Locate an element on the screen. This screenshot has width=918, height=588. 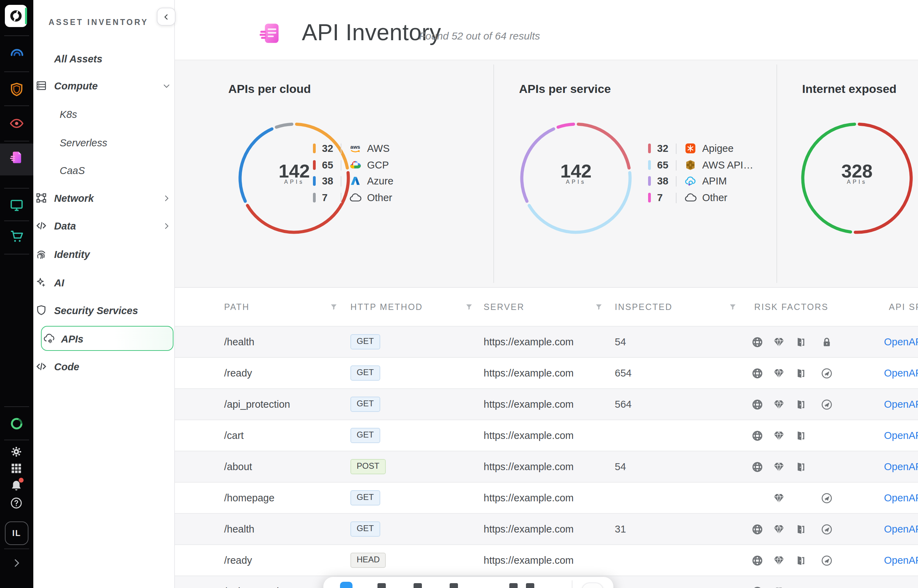
sidebar-item-security-services: Security Services is located at coordinates (104, 311).